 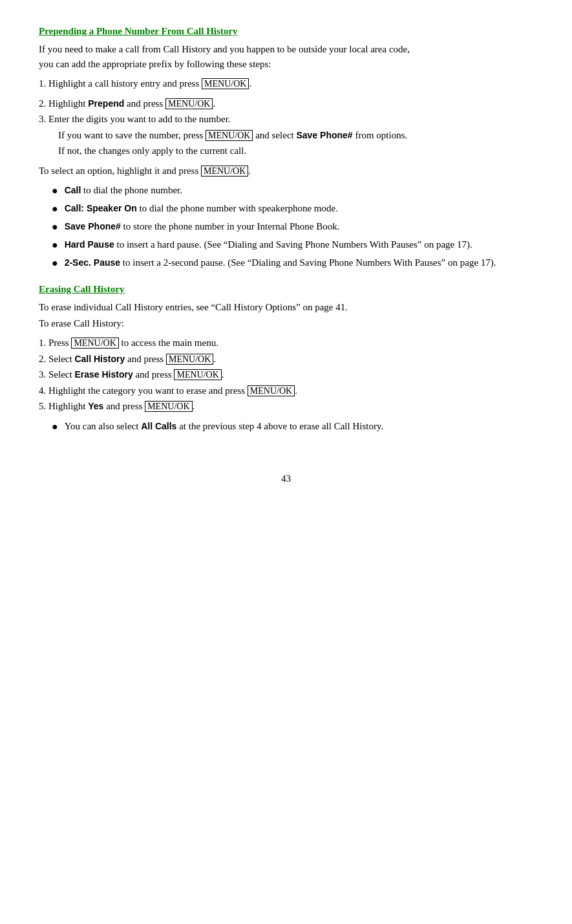 I want to click on step1-1: 1. Highlight a call history entry and pr…, so click(x=286, y=84).